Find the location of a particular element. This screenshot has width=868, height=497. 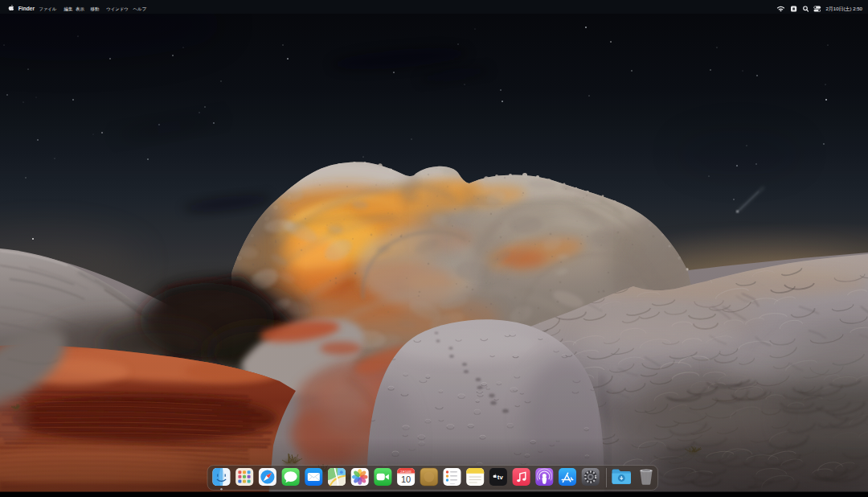

svg-text: ウインドウ is located at coordinates (117, 9).